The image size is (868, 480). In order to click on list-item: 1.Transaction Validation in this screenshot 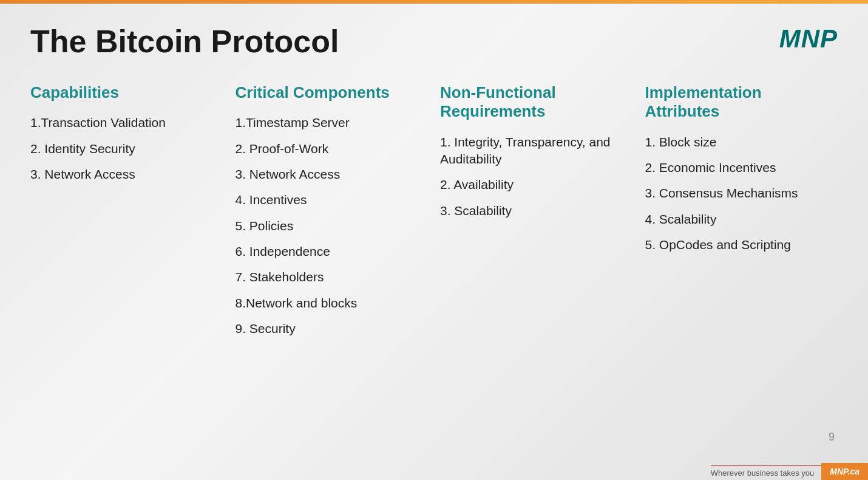, I will do `click(127, 123)`.